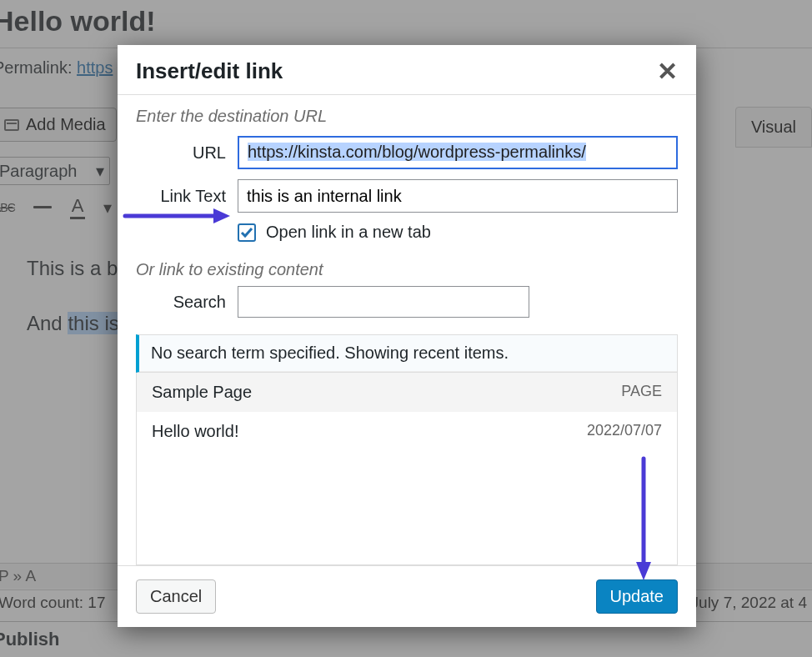 Image resolution: width=812 pixels, height=657 pixels. I want to click on search-notice: No search term specified. Showing recent…, so click(407, 354).